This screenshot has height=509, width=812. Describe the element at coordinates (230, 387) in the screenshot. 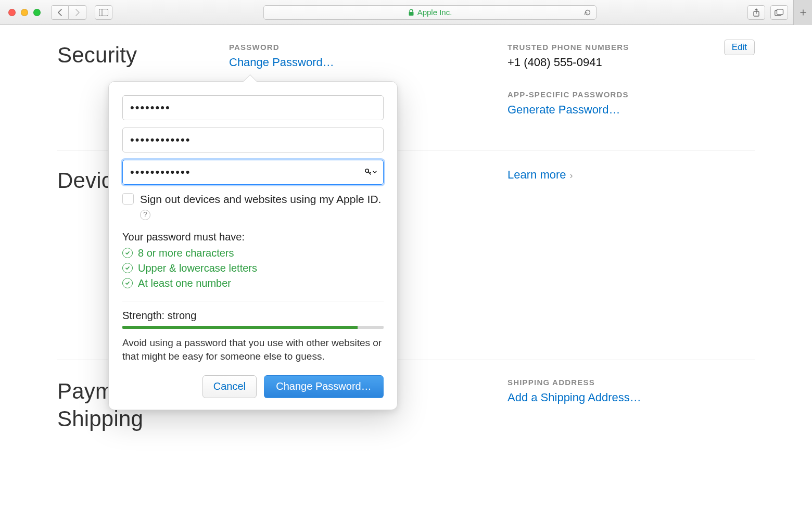

I see `cancel-button: Cancel` at that location.